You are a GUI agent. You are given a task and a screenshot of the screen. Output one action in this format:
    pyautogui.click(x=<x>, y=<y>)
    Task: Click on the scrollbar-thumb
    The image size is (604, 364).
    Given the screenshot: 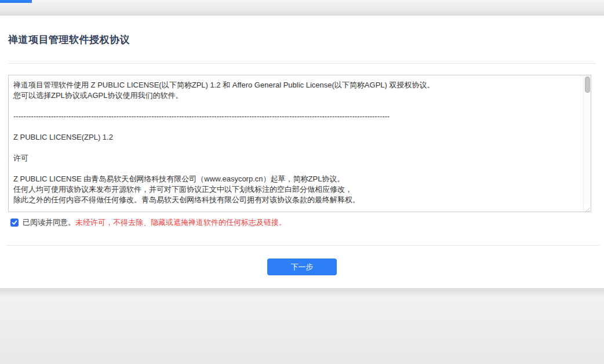 What is the action you would take?
    pyautogui.click(x=588, y=85)
    